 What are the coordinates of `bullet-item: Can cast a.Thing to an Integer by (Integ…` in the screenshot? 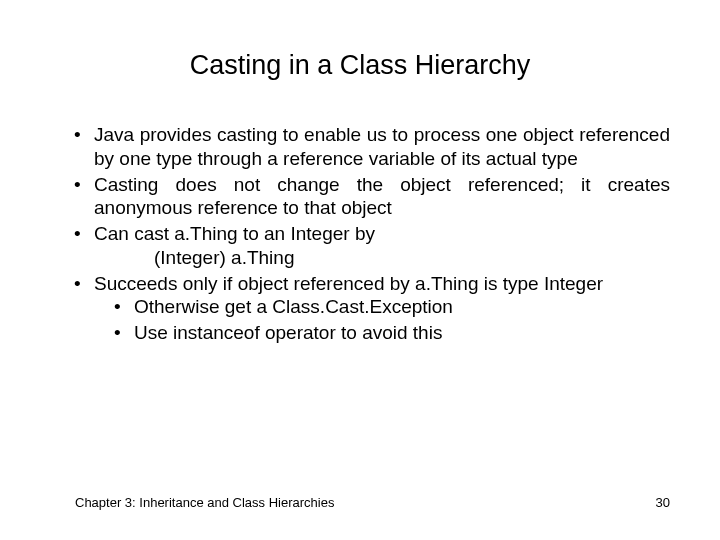 It's located at (372, 246).